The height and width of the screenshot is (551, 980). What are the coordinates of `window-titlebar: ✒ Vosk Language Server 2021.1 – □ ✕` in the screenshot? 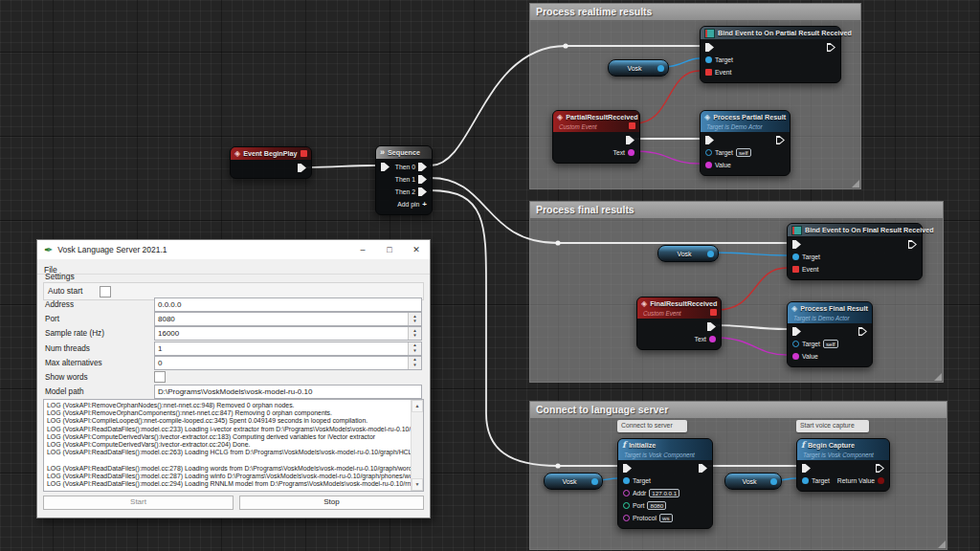 It's located at (234, 251).